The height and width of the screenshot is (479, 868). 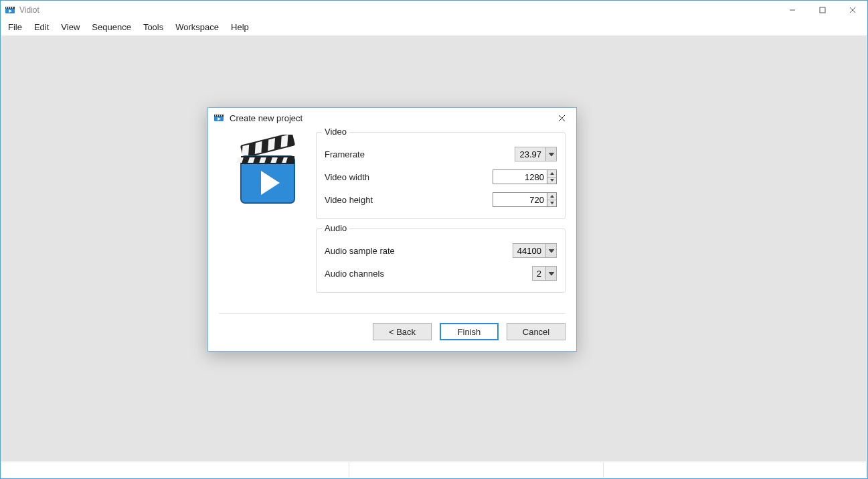 I want to click on menubar: File Edit View Sequence Tools Workspace …, so click(x=434, y=27).